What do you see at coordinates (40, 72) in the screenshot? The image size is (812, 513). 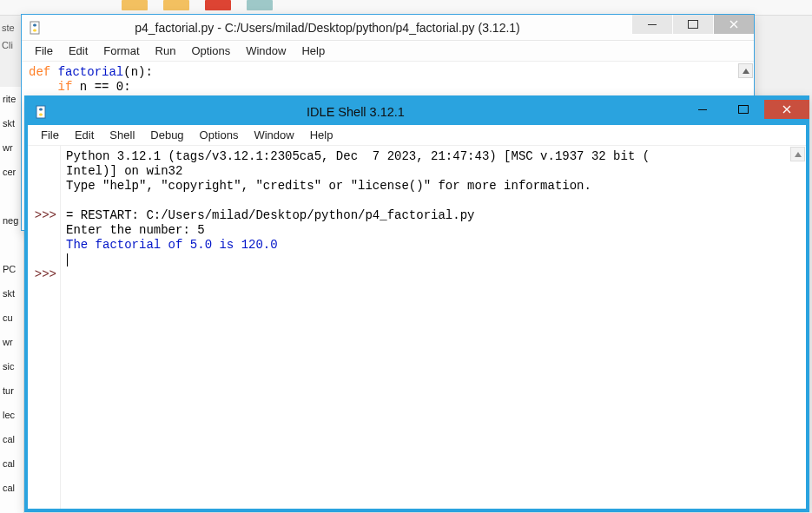 I see `code-keyword: def` at bounding box center [40, 72].